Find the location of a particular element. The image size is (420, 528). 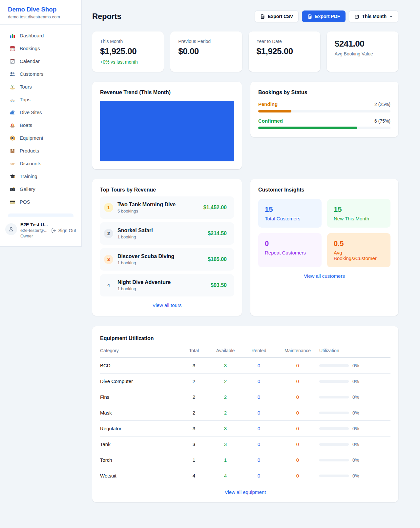

sidebar-item-reports is located at coordinates (41, 215).